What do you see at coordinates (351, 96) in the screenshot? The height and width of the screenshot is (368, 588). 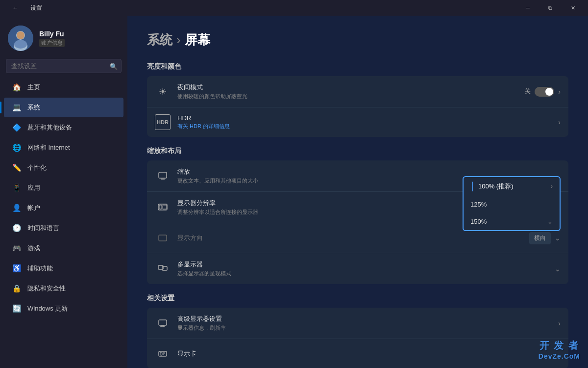 I see `night-mode-desc: 使用较暖的颜色帮助屏蔽蓝光` at bounding box center [351, 96].